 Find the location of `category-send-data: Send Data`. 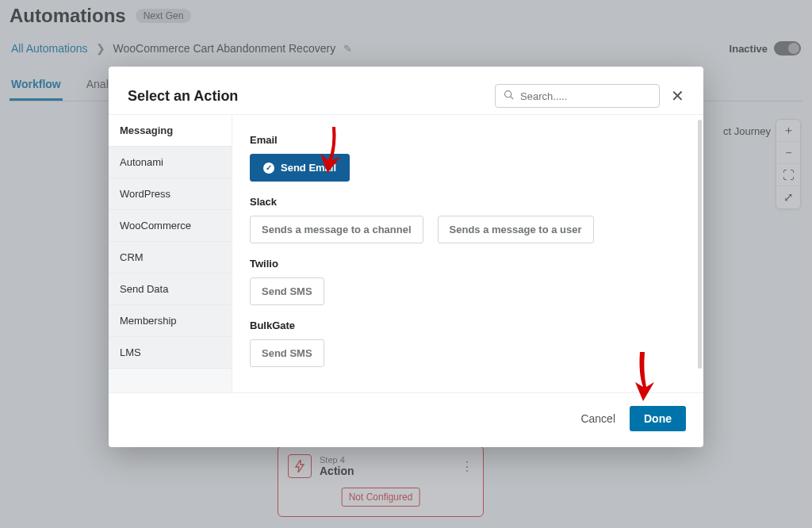

category-send-data: Send Data is located at coordinates (170, 289).